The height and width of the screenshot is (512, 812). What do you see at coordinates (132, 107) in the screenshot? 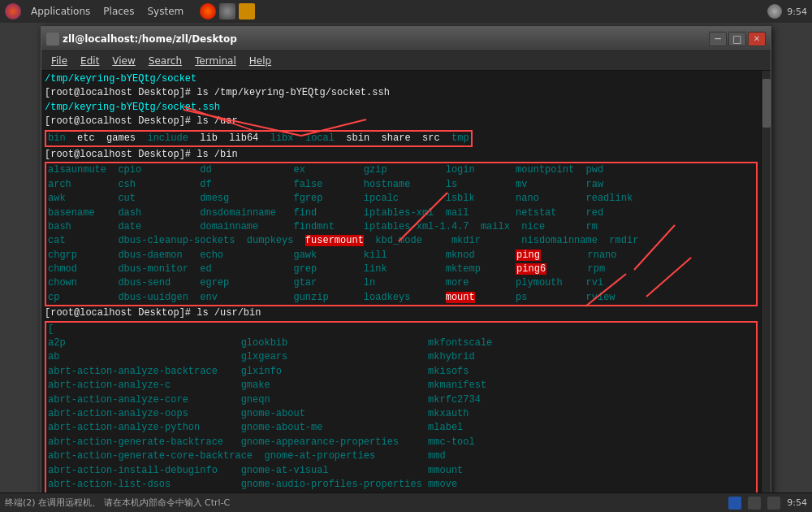
I see `line-socket-ssh: /tmp/keyring-bYEQtg/socket.ssh` at bounding box center [132, 107].